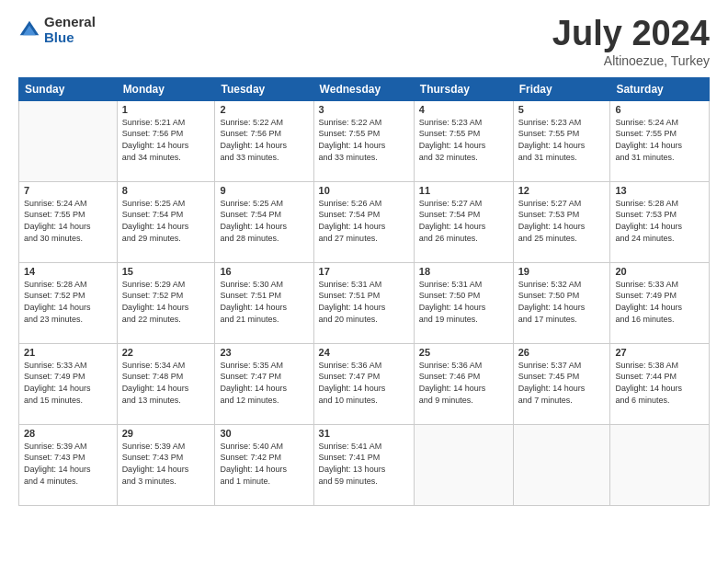 Image resolution: width=728 pixels, height=563 pixels. I want to click on day-number: 28, so click(68, 433).